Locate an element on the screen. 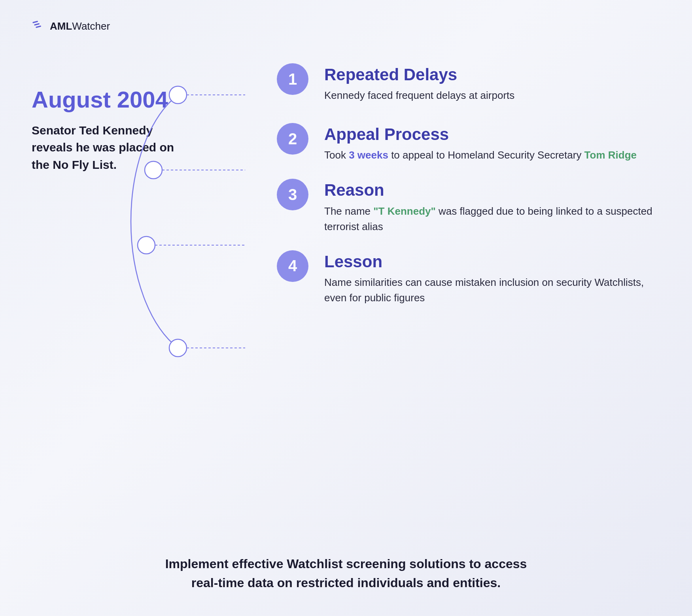 The image size is (692, 616). step-4-number: 4 is located at coordinates (293, 266).